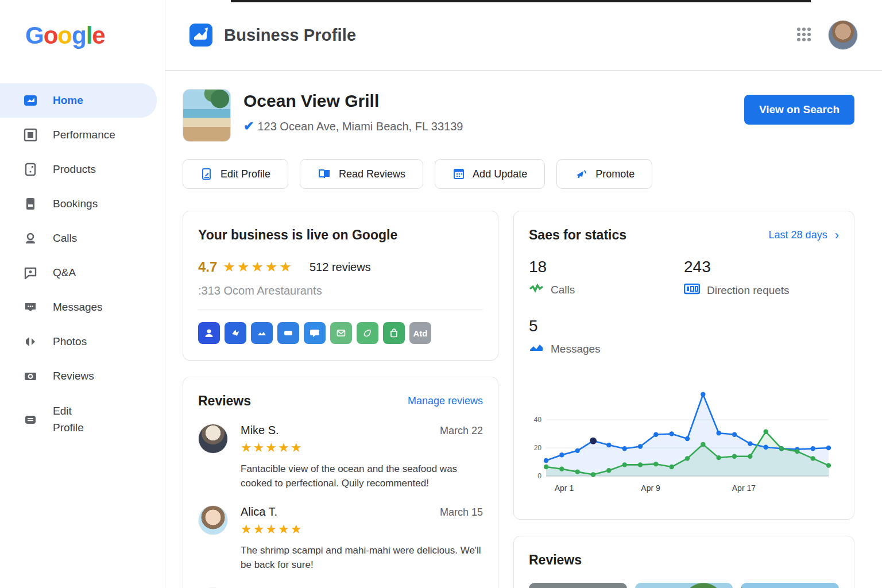  What do you see at coordinates (521, 1) in the screenshot?
I see `top-dark-strip` at bounding box center [521, 1].